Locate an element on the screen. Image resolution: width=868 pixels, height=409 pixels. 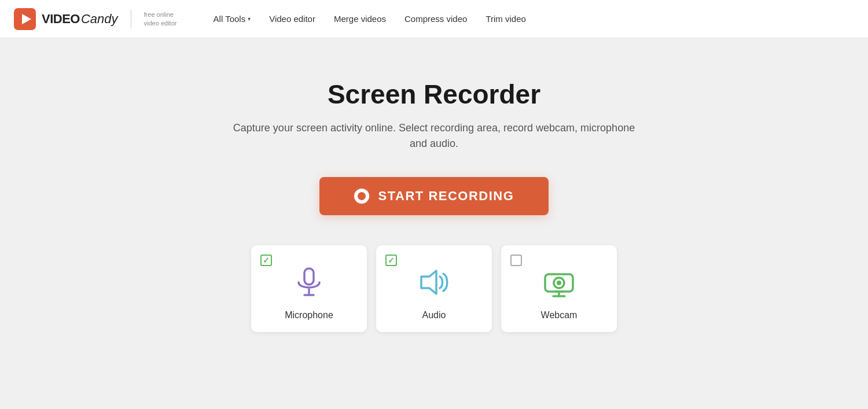
webcam-label: Webcam is located at coordinates (559, 315).